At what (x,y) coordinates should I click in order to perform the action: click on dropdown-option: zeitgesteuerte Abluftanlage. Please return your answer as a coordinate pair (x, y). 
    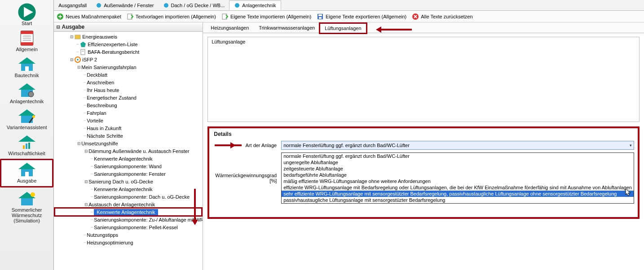
    Looking at the image, I should click on (458, 169).